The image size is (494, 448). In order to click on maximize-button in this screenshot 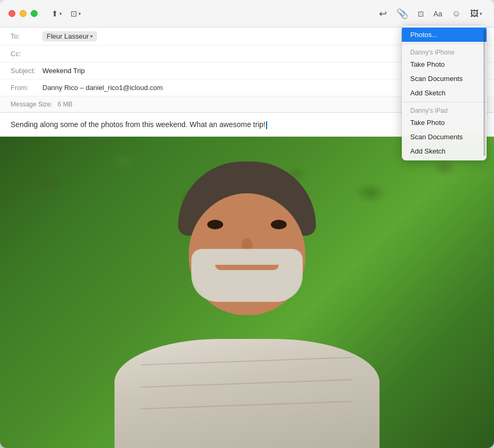, I will do `click(34, 14)`.